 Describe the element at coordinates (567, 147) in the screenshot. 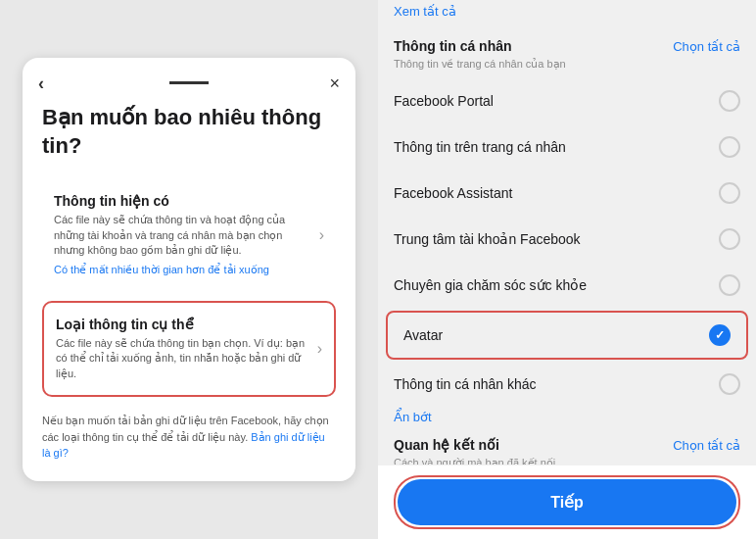

I see `list-item: Thông tin trên trang cá nhân` at that location.